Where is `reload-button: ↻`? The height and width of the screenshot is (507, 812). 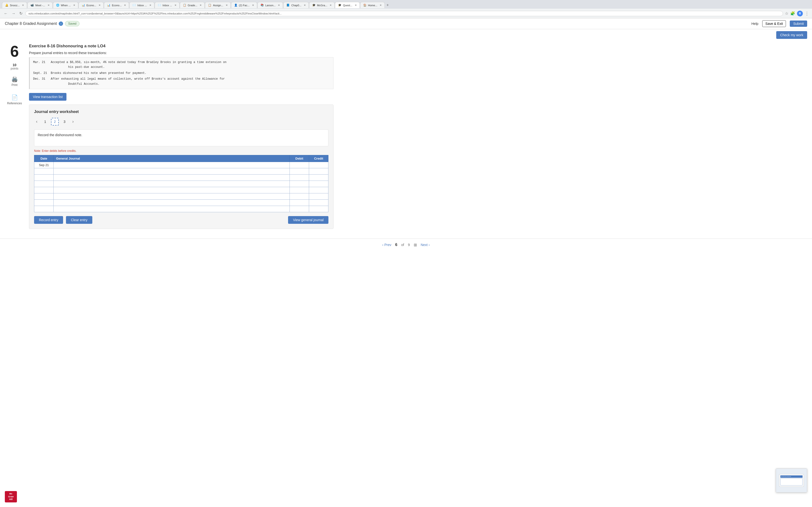
reload-button: ↻ is located at coordinates (21, 13).